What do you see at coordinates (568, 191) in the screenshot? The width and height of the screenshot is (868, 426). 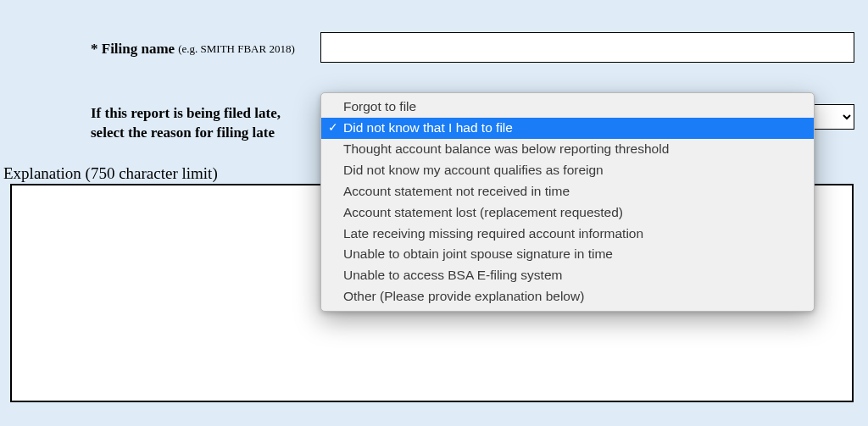 I see `dropdown-option: Account statement not received in time` at bounding box center [568, 191].